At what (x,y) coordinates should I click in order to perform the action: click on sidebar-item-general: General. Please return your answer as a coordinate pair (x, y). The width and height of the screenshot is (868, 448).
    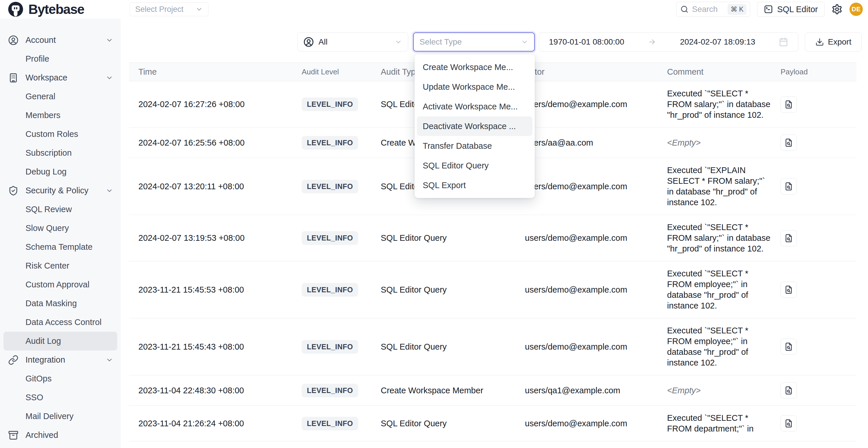
    Looking at the image, I should click on (60, 96).